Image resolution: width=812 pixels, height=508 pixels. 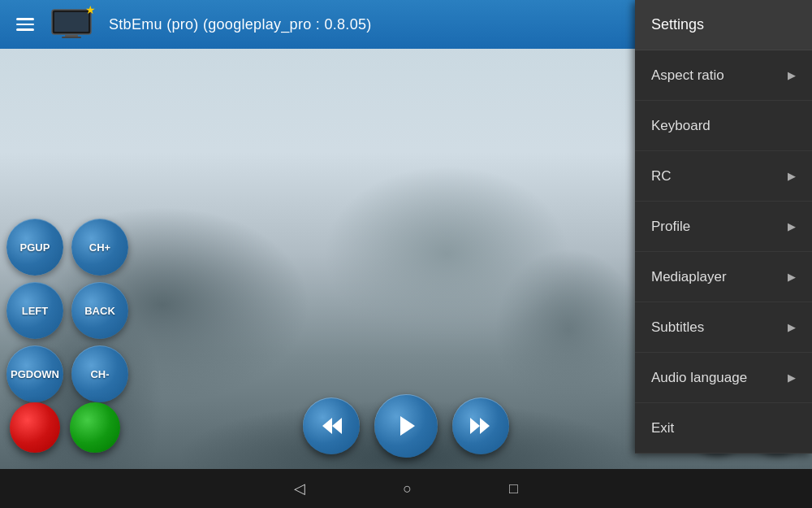 I want to click on aspect-ratio-arrow: ▶, so click(x=792, y=75).